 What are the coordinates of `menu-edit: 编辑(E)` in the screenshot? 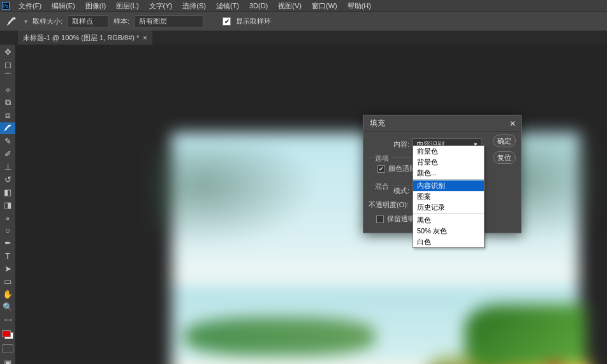 It's located at (64, 6).